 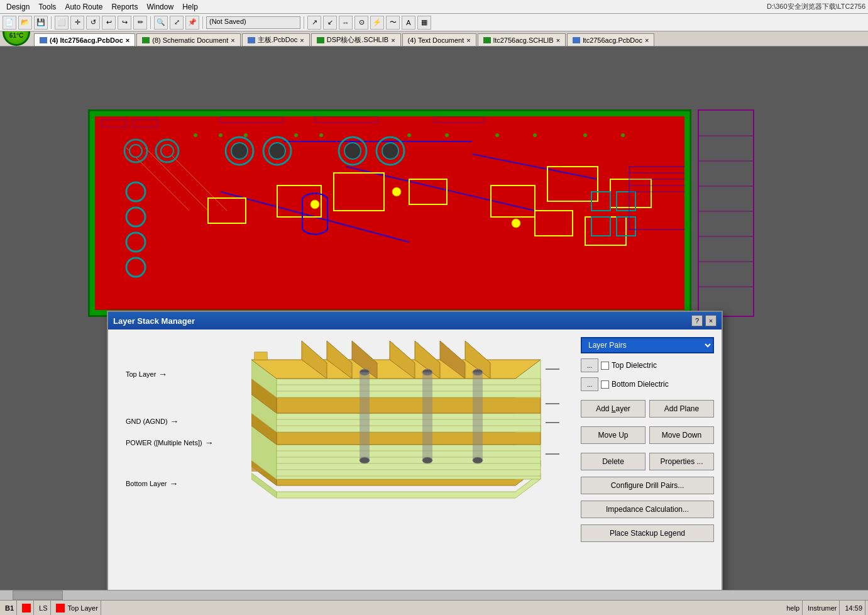 What do you see at coordinates (93, 23) in the screenshot?
I see `toolbar-rotate: ↺` at bounding box center [93, 23].